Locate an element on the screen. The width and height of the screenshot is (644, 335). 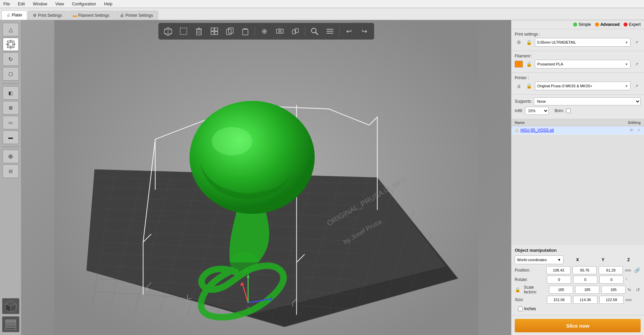
tab-filament-settings: ▬ Filament Settings is located at coordinates (91, 15).